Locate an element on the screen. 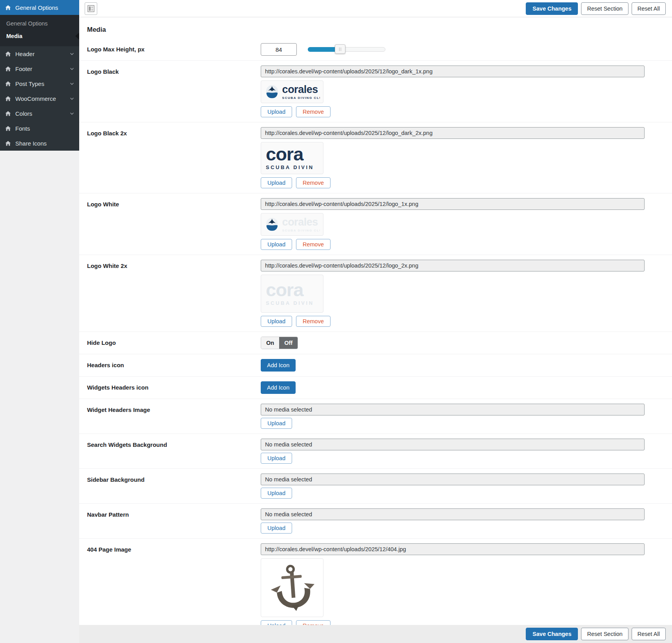 This screenshot has height=643, width=672. field-label: 404 Page Image is located at coordinates (174, 548).